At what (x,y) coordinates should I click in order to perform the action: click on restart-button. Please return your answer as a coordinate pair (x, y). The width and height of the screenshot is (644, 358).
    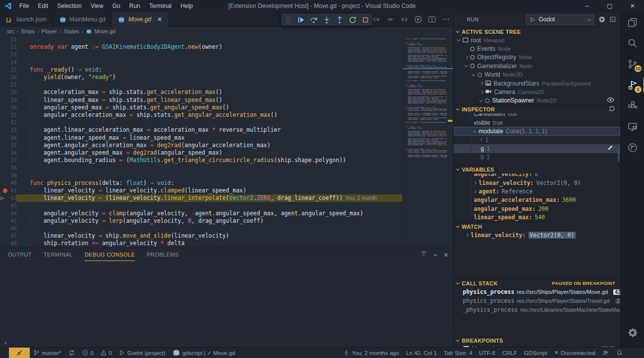
    Looking at the image, I should click on (353, 20).